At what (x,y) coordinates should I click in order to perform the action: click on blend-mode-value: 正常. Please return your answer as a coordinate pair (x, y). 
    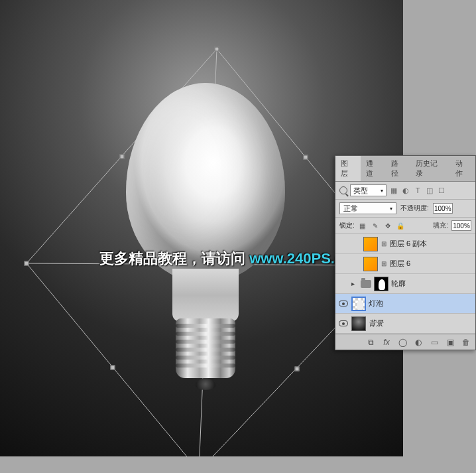
    Looking at the image, I should click on (351, 208).